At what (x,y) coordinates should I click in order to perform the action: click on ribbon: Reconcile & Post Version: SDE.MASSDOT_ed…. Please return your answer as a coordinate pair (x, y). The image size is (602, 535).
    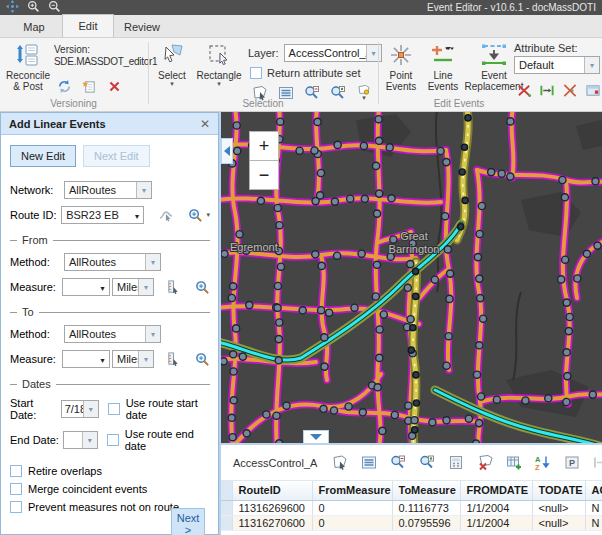
    Looking at the image, I should click on (301, 75).